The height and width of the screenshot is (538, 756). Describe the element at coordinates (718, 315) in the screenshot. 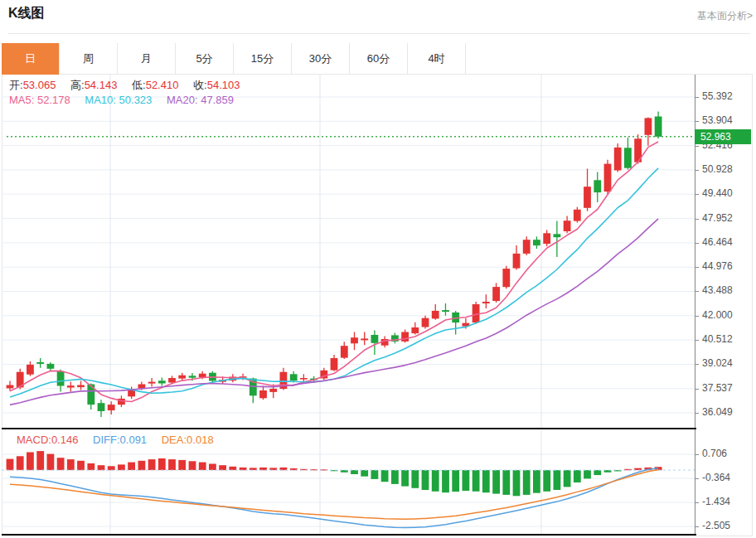

I see `axis-tick-label: 42.000` at that location.